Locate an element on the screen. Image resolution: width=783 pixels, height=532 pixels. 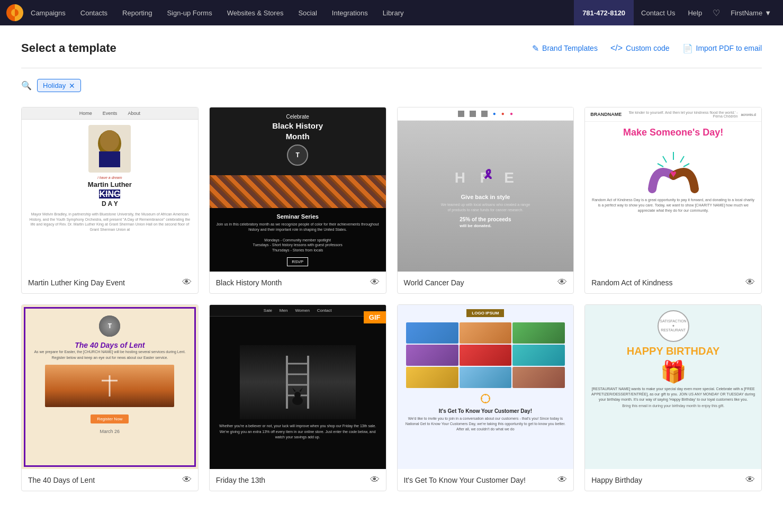
filter-close-icon: ✕ is located at coordinates (72, 86).